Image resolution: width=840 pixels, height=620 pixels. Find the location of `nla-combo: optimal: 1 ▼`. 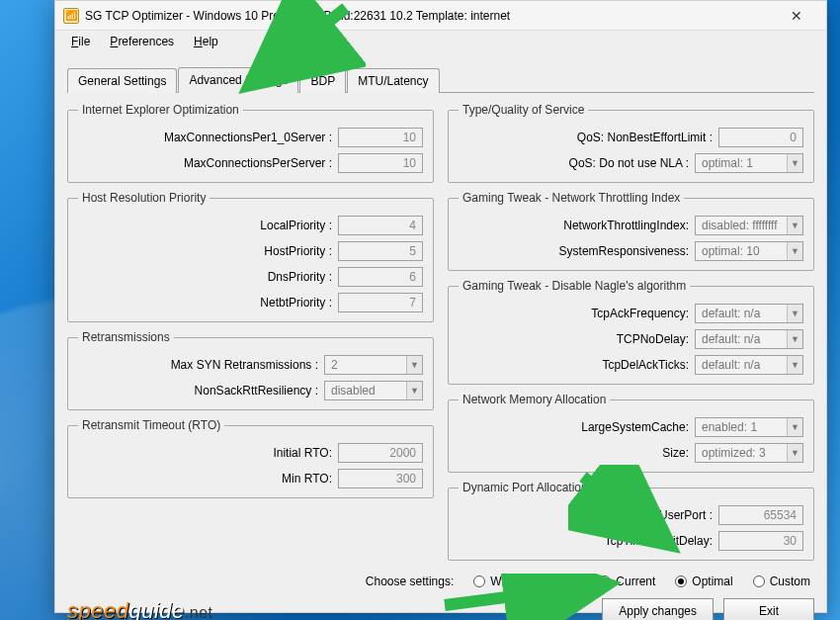

nla-combo: optimal: 1 ▼ is located at coordinates (749, 163).